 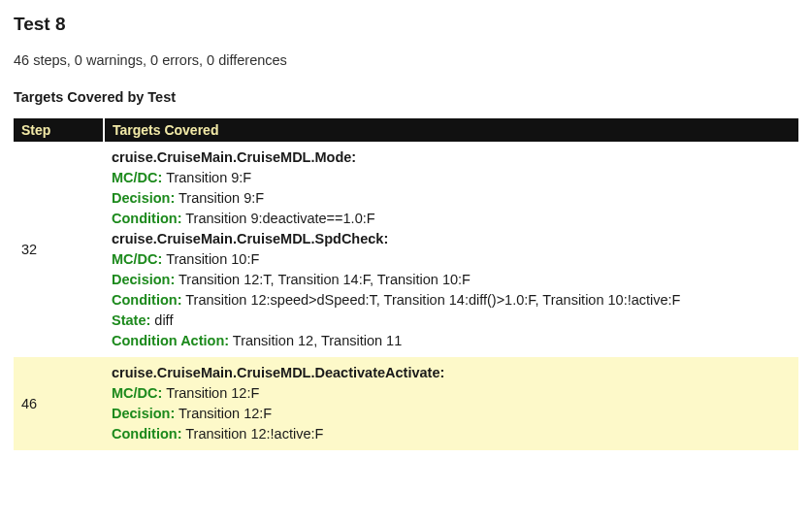 What do you see at coordinates (451, 373) in the screenshot?
I see `coverage-object: cruise.CruiseMain.CruiseMDL.DeactivateAc…` at bounding box center [451, 373].